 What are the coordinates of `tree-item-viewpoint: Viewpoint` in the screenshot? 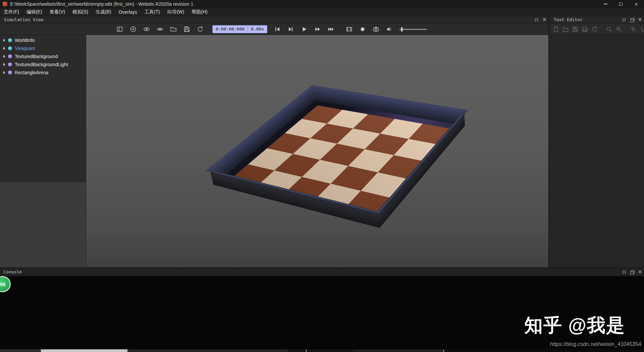 It's located at (43, 48).